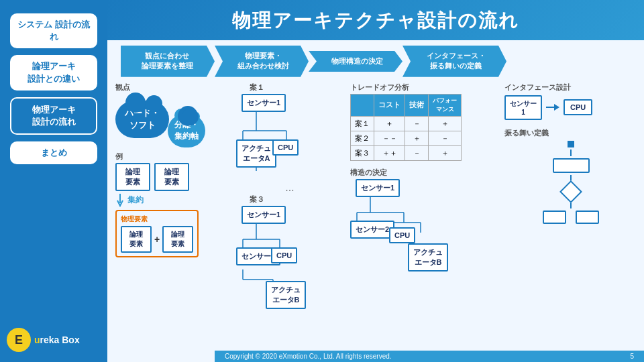 This screenshot has width=644, height=362. I want to click on cpu-interface: CPU, so click(578, 107).